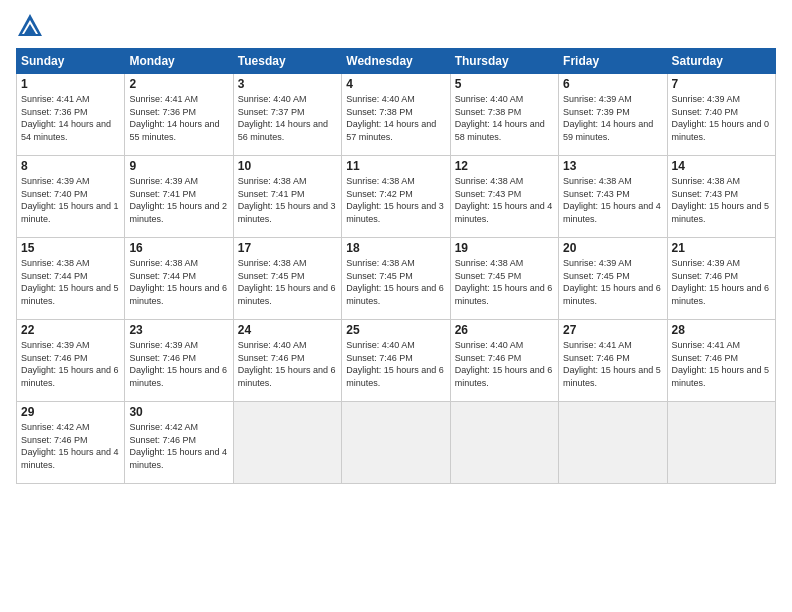 This screenshot has height=612, width=792. I want to click on day-number: 13, so click(612, 166).